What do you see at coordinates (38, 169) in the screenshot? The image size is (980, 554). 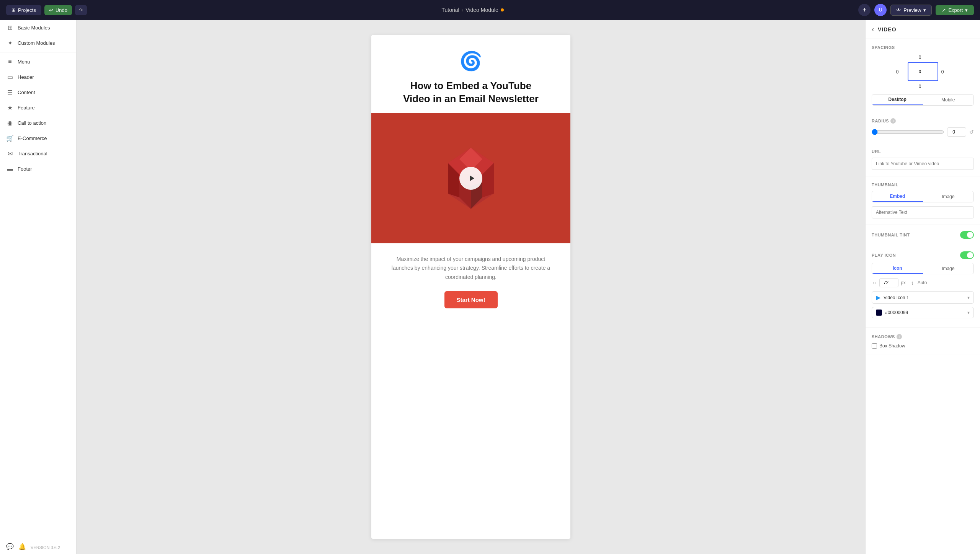 I see `sidebar-item-footer: ▬ Footer` at bounding box center [38, 169].